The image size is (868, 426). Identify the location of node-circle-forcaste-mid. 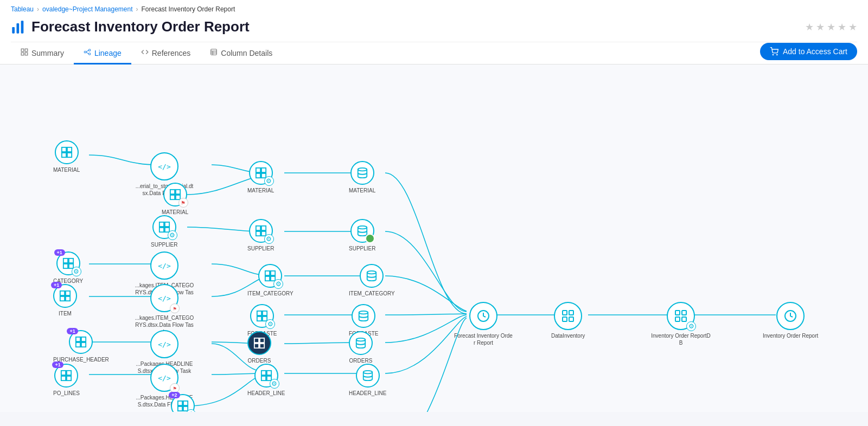
(262, 316).